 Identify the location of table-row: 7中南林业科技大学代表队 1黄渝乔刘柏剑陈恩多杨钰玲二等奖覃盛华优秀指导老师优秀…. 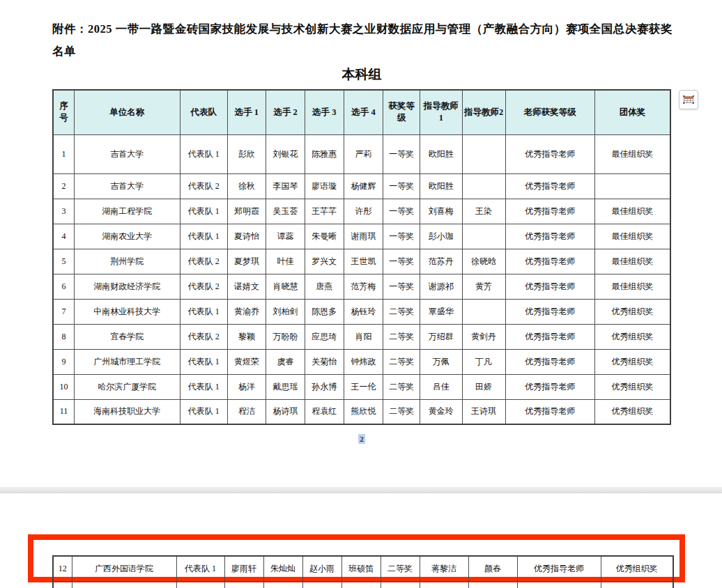
(362, 311).